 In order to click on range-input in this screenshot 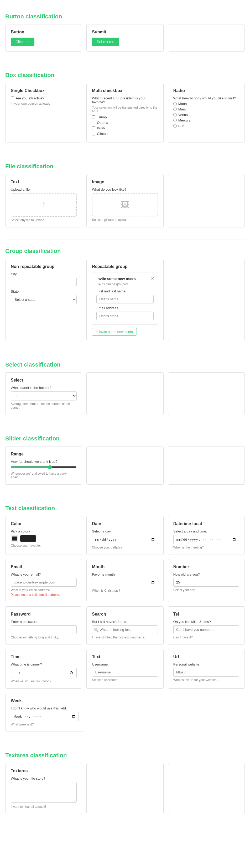, I will do `click(44, 467)`.